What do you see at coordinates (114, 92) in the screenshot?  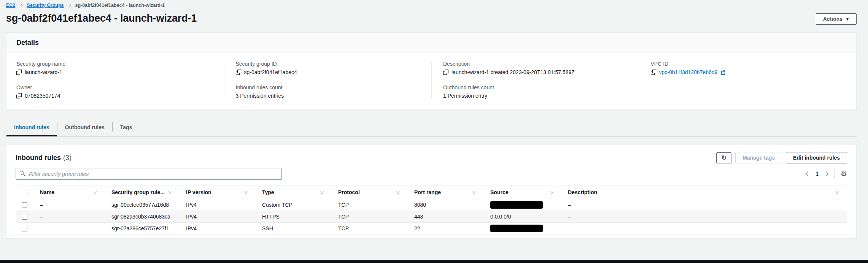 I see `detail-field-owner: Owner070823507174` at bounding box center [114, 92].